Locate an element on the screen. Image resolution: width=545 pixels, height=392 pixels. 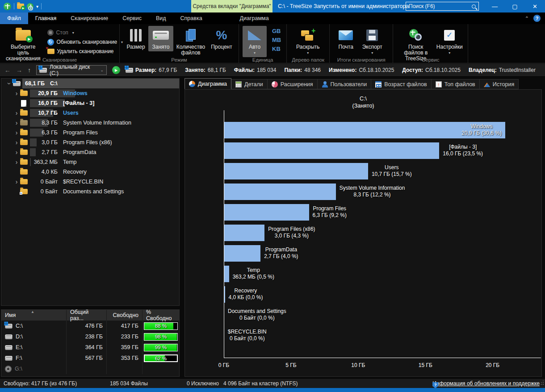
view-tab-Детали: Детали is located at coordinates (249, 84).